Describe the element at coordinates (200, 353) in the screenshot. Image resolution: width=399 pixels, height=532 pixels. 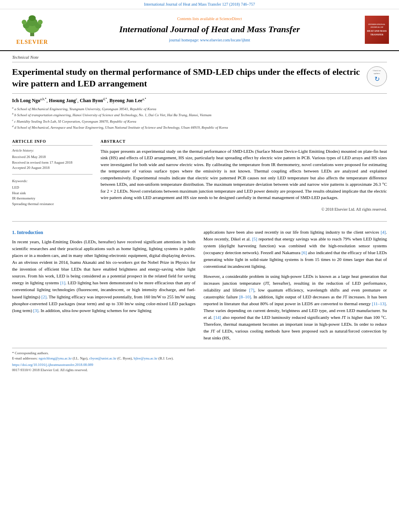
I see `corresponding-authors-note: * Corresponding authors.` at that location.